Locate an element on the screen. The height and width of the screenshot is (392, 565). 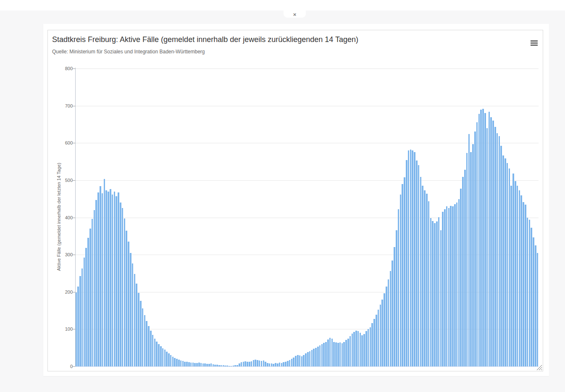
export-menu-button is located at coordinates (534, 43).